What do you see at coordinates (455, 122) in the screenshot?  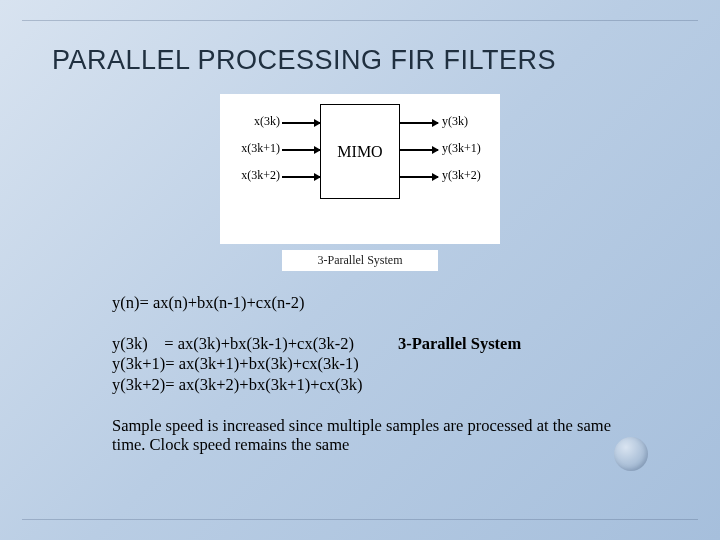 I see `output-label-0: y(3k)` at bounding box center [455, 122].